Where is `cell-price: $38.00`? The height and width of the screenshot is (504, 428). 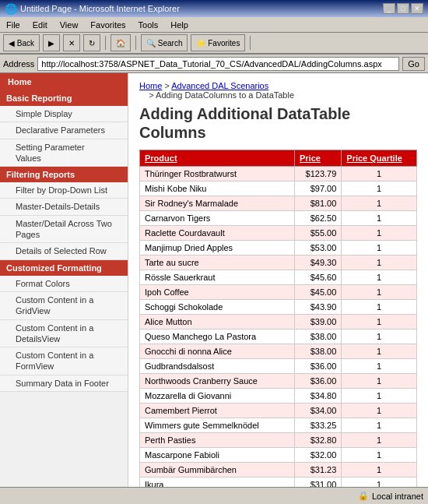
cell-price: $38.00 is located at coordinates (318, 337).